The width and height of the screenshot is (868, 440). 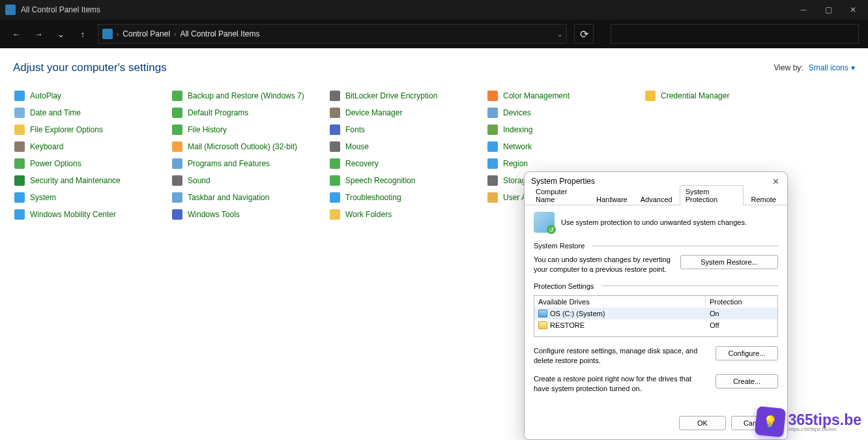 I want to click on nav-bar: ← → ⌄ ↑ › Control Panel › All Control Pa…, so click(x=434, y=34).